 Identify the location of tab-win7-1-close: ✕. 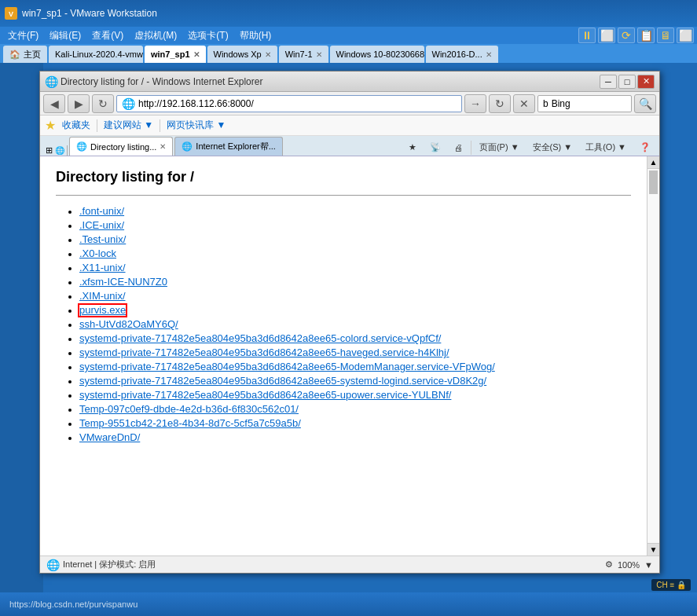
(319, 55).